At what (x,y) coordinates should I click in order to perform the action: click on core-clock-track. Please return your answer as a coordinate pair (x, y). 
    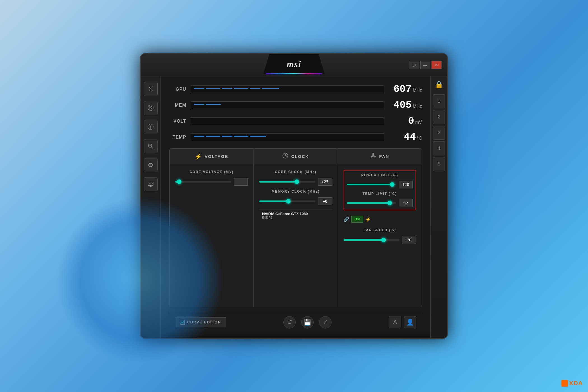
    Looking at the image, I should click on (287, 182).